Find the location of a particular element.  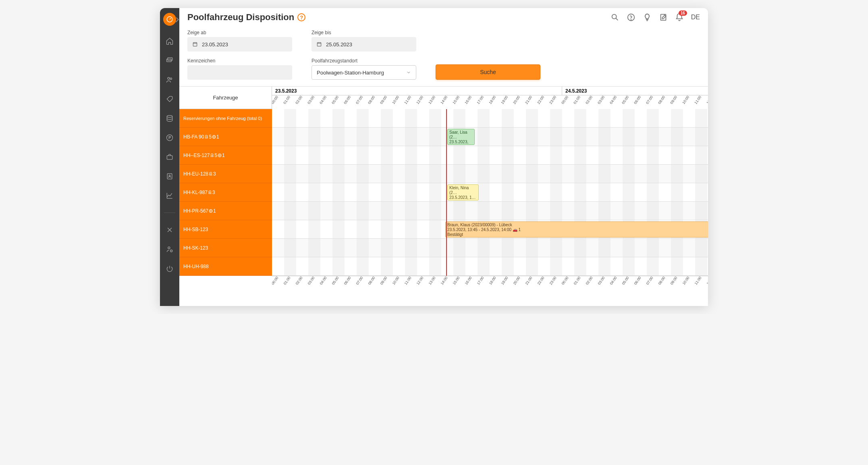

show-from-label: Zeige ab is located at coordinates (240, 33).